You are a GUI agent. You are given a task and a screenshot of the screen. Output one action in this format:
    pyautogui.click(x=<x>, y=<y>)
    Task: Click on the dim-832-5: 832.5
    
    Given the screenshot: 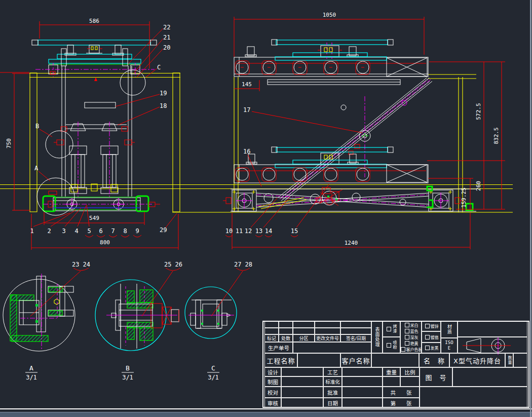 What is the action you would take?
    pyautogui.click(x=497, y=136)
    